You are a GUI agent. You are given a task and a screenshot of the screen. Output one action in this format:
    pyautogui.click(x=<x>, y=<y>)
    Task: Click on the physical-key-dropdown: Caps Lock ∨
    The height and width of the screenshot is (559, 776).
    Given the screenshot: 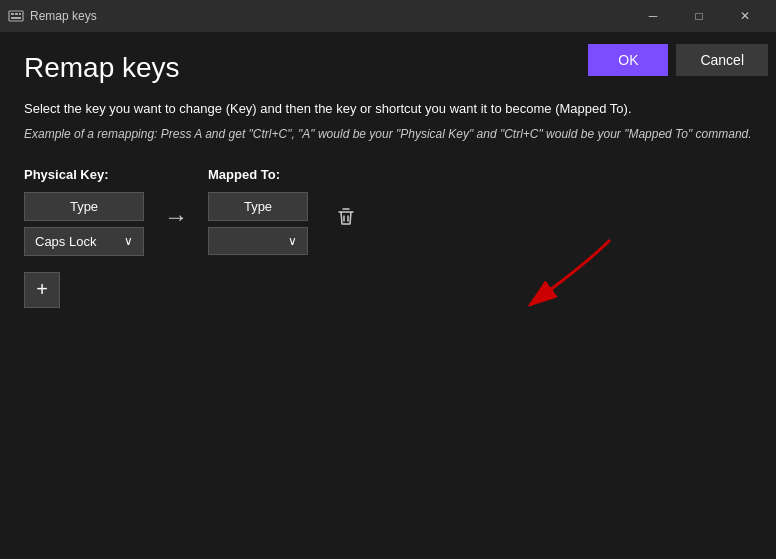 What is the action you would take?
    pyautogui.click(x=84, y=242)
    